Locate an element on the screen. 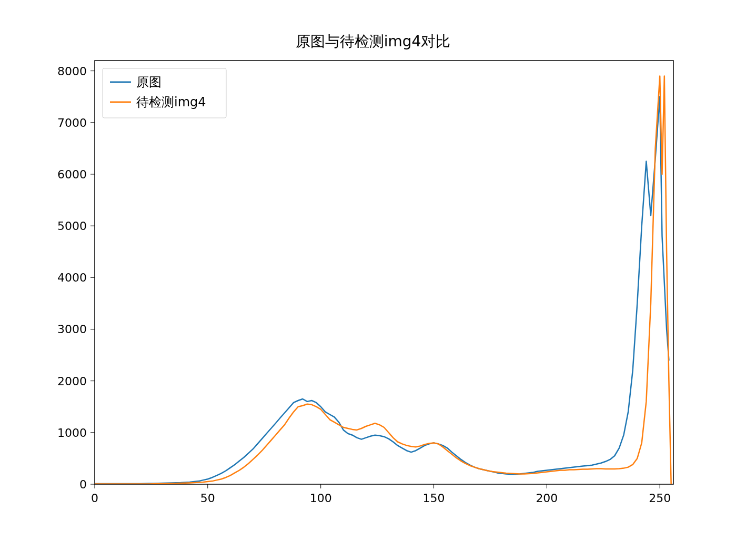  y-tick-label: 0 is located at coordinates (83, 484).